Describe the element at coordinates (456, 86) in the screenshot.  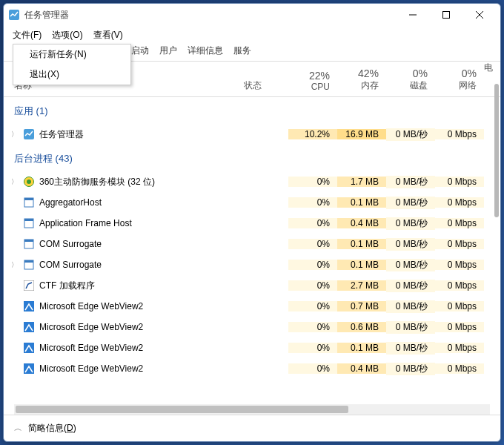
I see `net-label: 网络` at that location.